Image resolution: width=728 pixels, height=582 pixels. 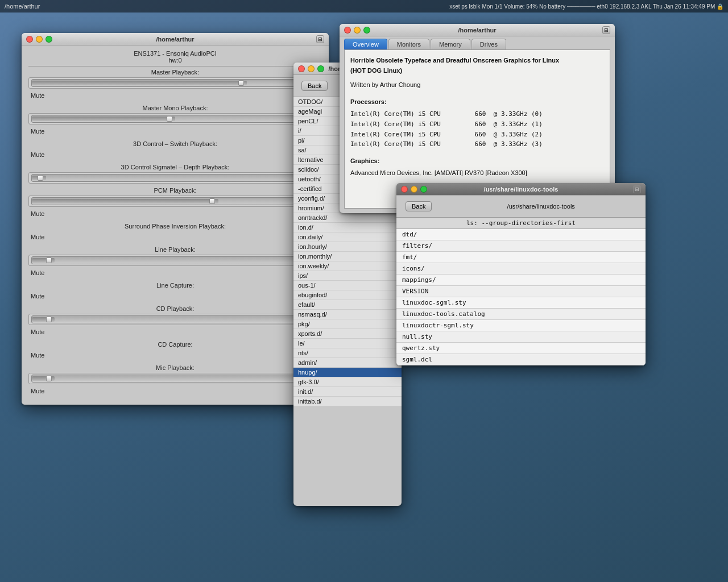 I want to click on file-item: ips/, so click(x=348, y=276).